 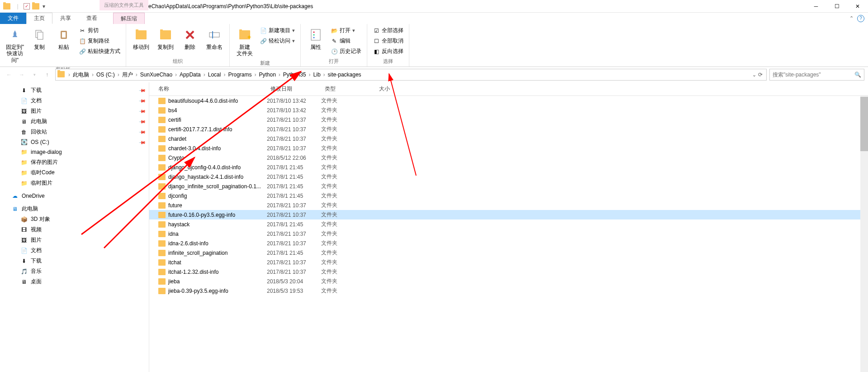 What do you see at coordinates (214, 75) in the screenshot?
I see `breadcrumb-item: Local` at bounding box center [214, 75].